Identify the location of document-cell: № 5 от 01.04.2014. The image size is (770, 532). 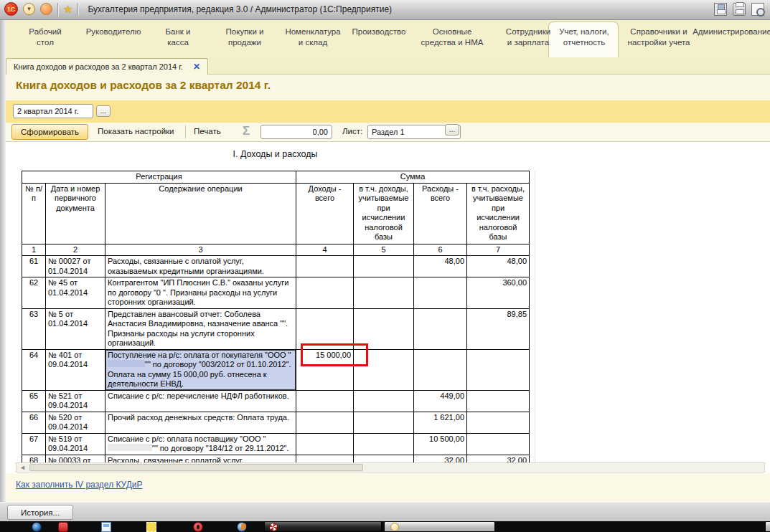
(76, 328).